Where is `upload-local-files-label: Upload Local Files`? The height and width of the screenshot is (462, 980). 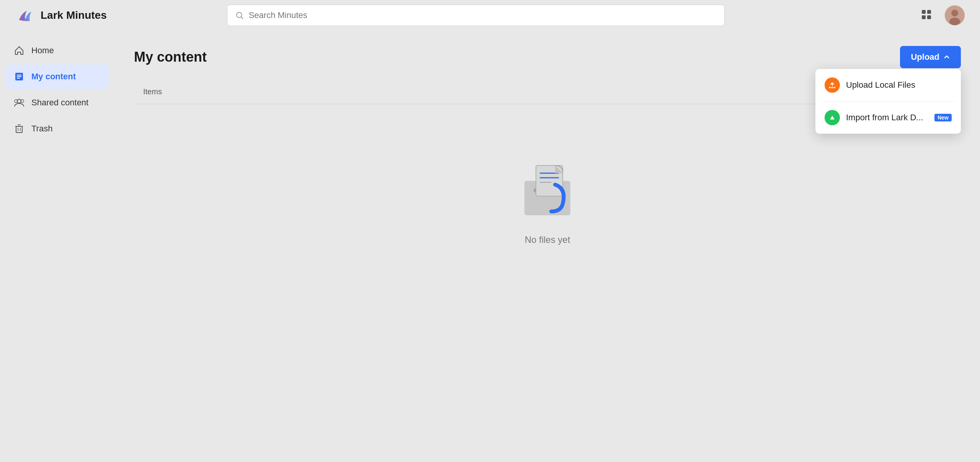 upload-local-files-label: Upload Local Files is located at coordinates (880, 85).